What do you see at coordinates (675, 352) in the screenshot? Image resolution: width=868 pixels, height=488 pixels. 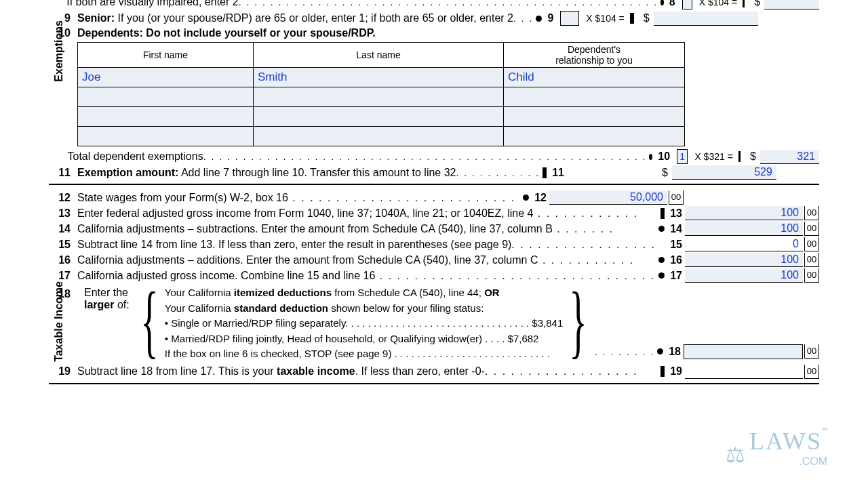 I see `line18-rnum: 18` at bounding box center [675, 352].